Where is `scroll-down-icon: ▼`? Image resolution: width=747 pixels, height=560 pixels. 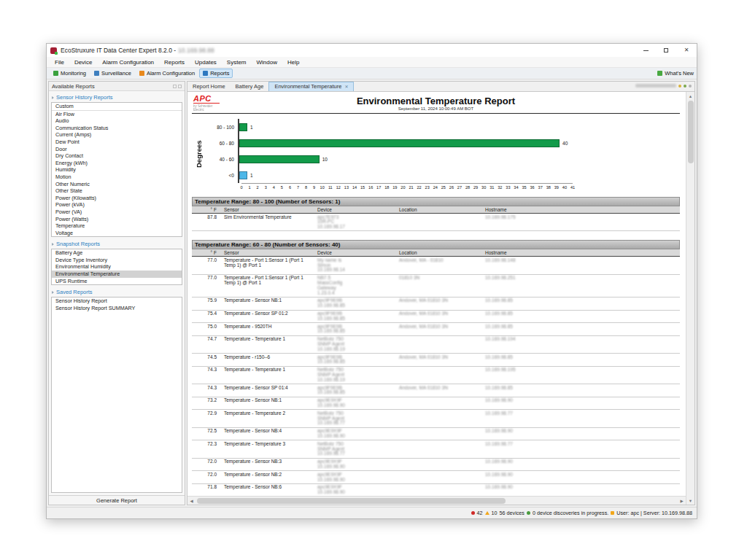 scroll-down-icon: ▼ is located at coordinates (690, 500).